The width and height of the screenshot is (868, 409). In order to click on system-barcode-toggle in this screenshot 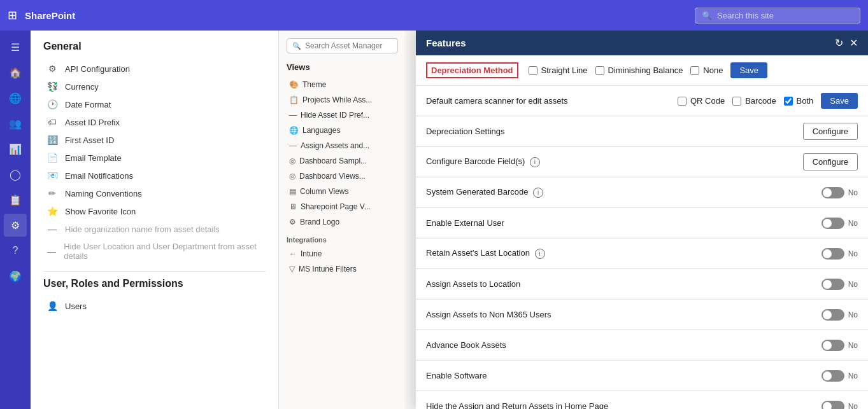, I will do `click(833, 193)`.